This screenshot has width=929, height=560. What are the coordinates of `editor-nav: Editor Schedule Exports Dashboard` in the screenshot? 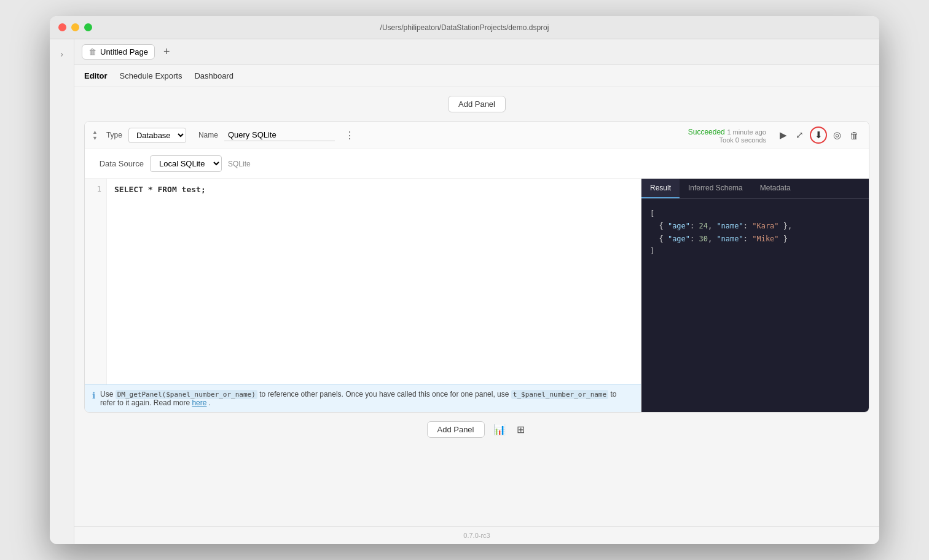 It's located at (477, 76).